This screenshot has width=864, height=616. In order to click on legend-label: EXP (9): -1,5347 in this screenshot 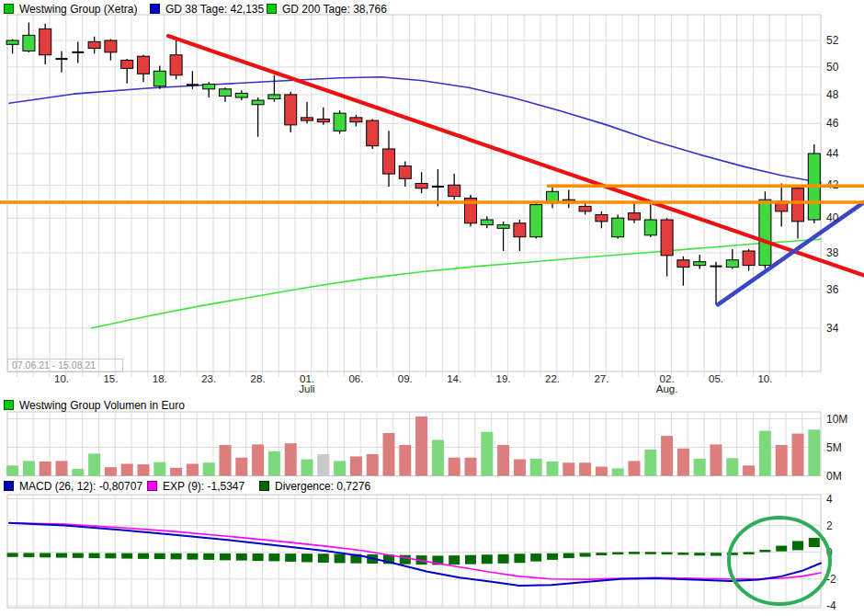, I will do `click(204, 486)`.